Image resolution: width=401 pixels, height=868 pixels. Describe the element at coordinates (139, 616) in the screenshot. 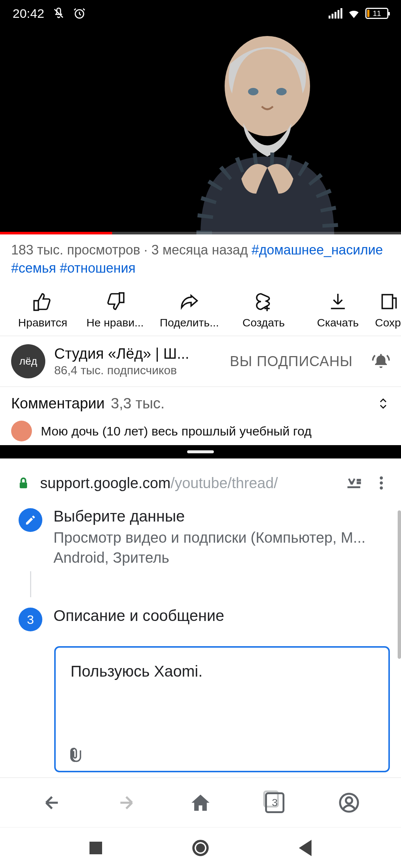

I see `step-title: Описание и сообщение` at that location.